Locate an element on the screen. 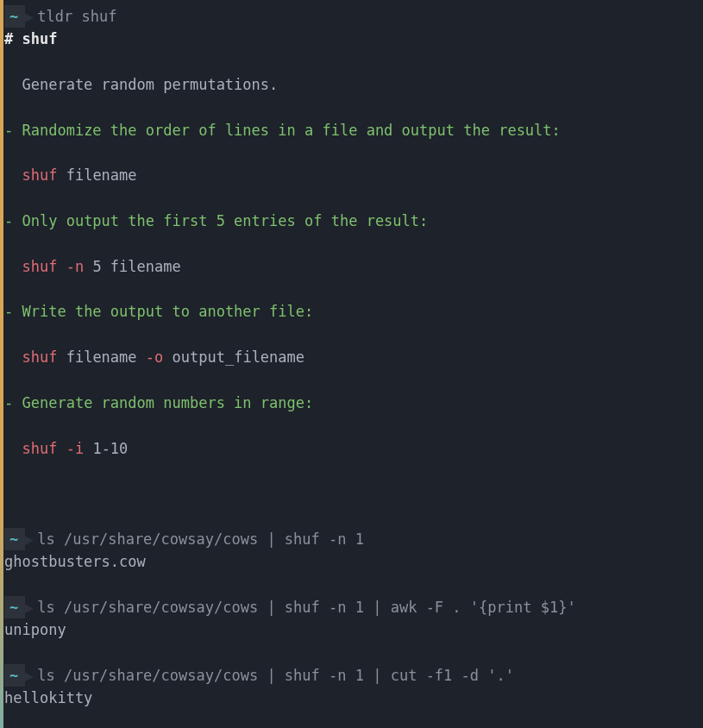 This screenshot has height=728, width=703. output-line: hellokitty is located at coordinates (352, 698).